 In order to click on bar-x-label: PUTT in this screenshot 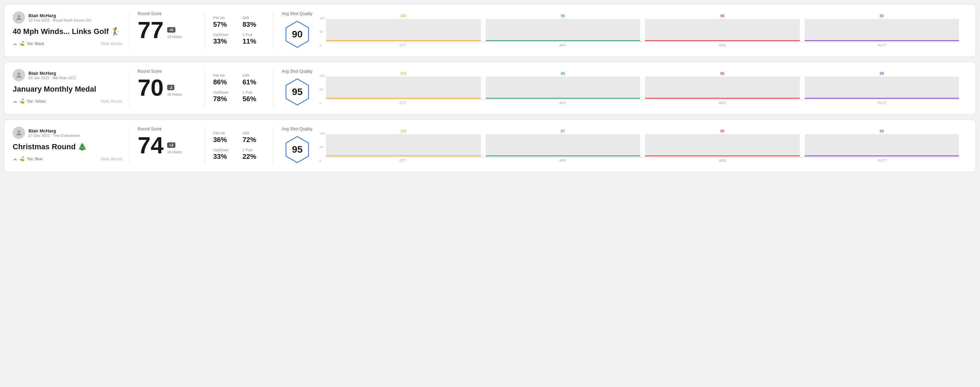, I will do `click(883, 46)`.